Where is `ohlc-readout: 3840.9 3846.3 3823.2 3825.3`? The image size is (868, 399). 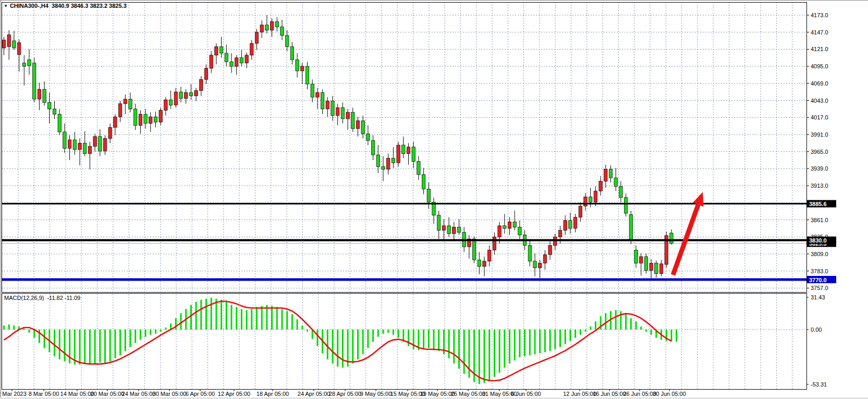 ohlc-readout: 3840.9 3846.3 3823.2 3825.3 is located at coordinates (89, 6).